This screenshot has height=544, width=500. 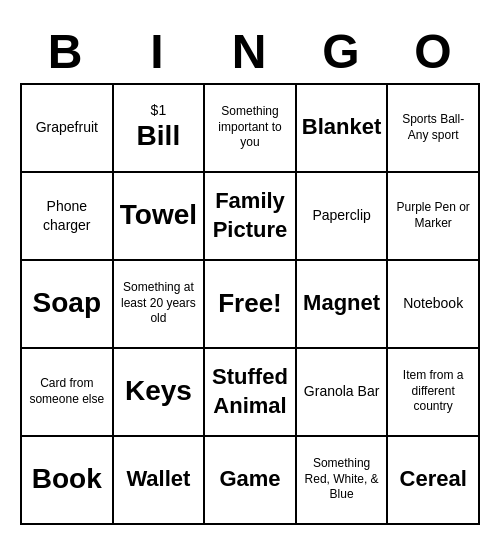 What do you see at coordinates (434, 129) in the screenshot?
I see `bingo-cell: Sports Ball-Any sport` at bounding box center [434, 129].